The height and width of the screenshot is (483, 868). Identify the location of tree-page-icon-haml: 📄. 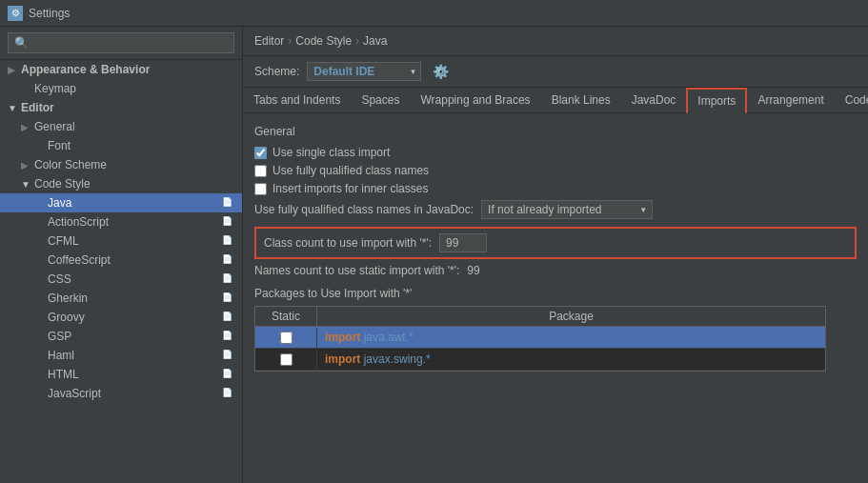
(227, 355).